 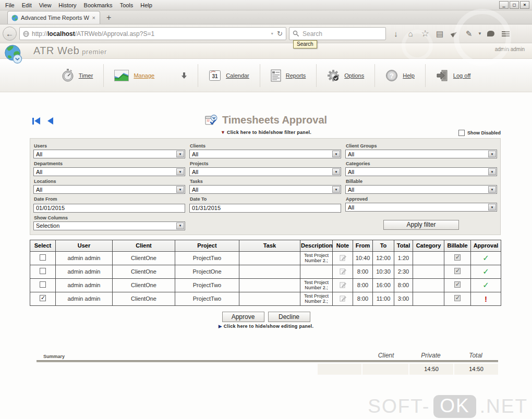 What do you see at coordinates (266, 5) in the screenshot?
I see `menu-bar: File Edit View History Bookmarks Tools H…` at bounding box center [266, 5].